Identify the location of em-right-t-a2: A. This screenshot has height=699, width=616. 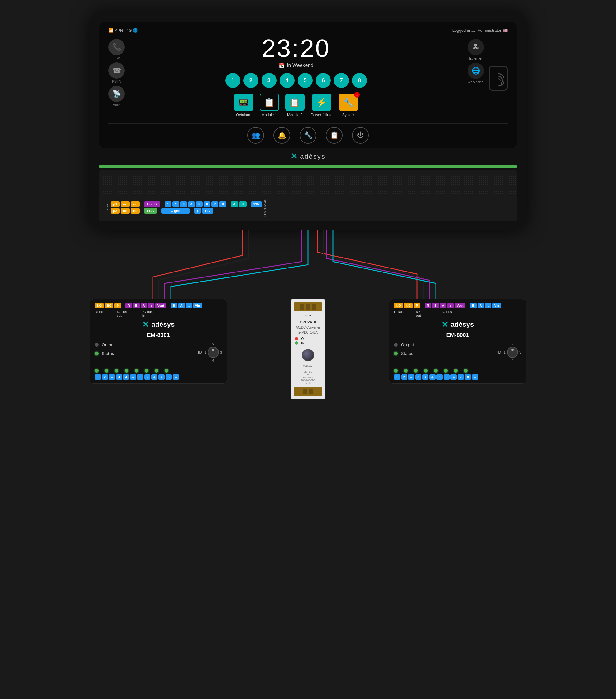
(481, 306).